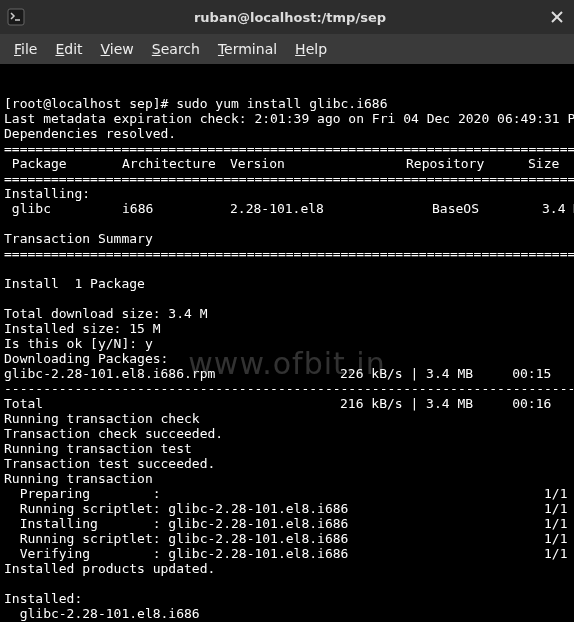  I want to click on dash-rule: ----------------------------------------…, so click(289, 388).